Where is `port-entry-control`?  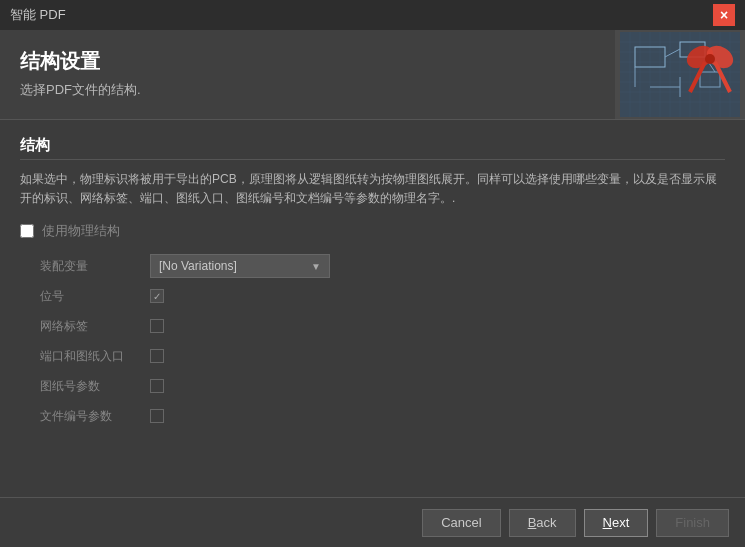 port-entry-control is located at coordinates (157, 356).